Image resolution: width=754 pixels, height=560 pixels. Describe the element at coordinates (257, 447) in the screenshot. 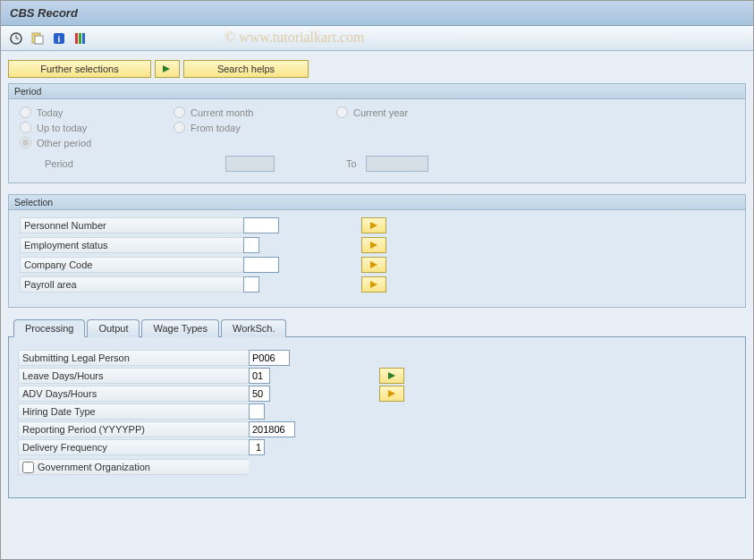

I see `delivery-frequency-input` at that location.